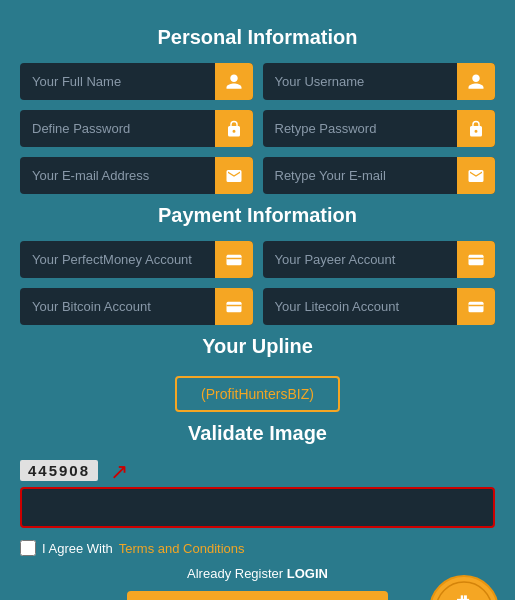  I want to click on password-icon, so click(234, 128).